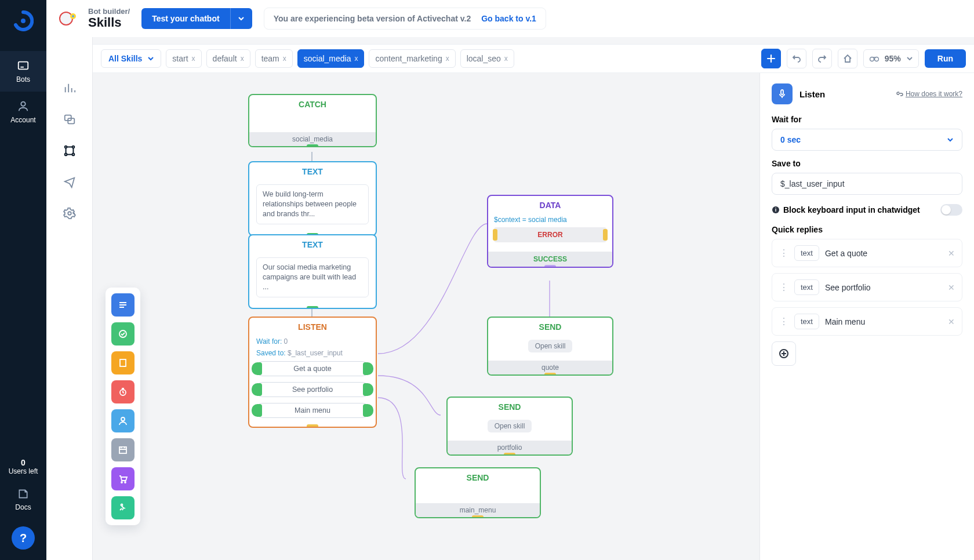 This screenshot has height=560, width=974. I want to click on help-link: How does it work?, so click(929, 94).